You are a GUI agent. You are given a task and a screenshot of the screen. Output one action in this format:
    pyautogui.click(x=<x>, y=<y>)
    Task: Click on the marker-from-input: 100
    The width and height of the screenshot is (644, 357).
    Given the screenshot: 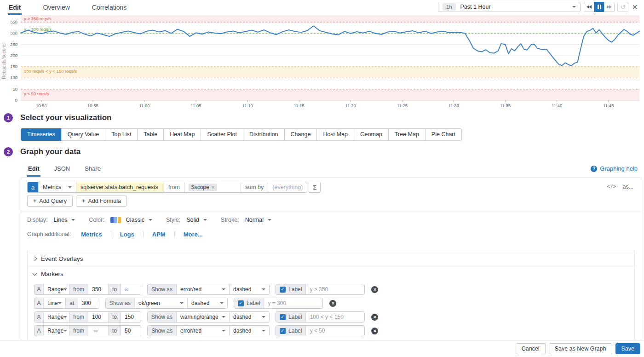 What is the action you would take?
    pyautogui.click(x=98, y=317)
    